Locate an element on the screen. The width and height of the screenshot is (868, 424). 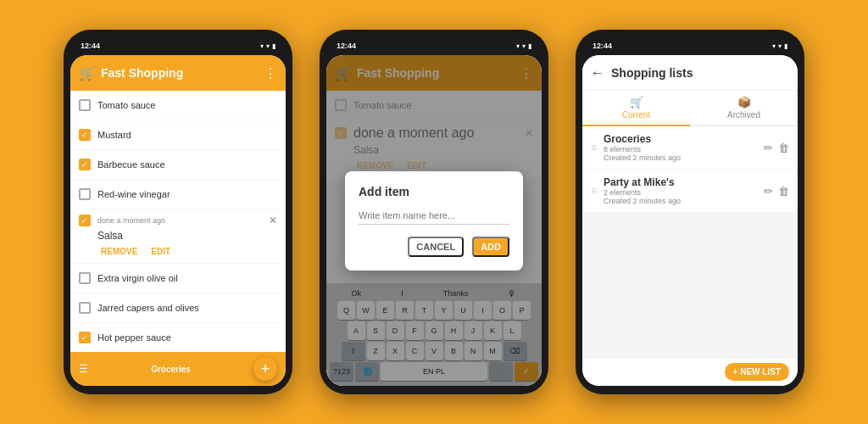
salsa-edit-btn: EDIT is located at coordinates (161, 251).